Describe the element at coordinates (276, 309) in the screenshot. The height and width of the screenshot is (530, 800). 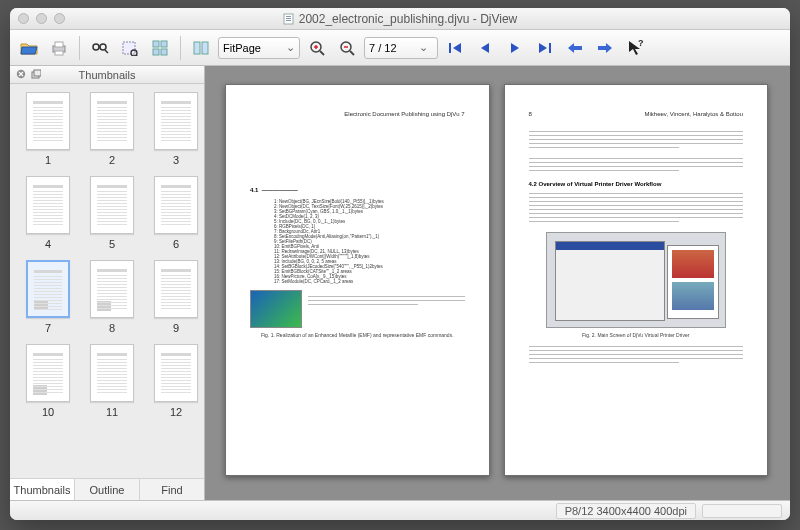
I see `figure-1-image` at that location.